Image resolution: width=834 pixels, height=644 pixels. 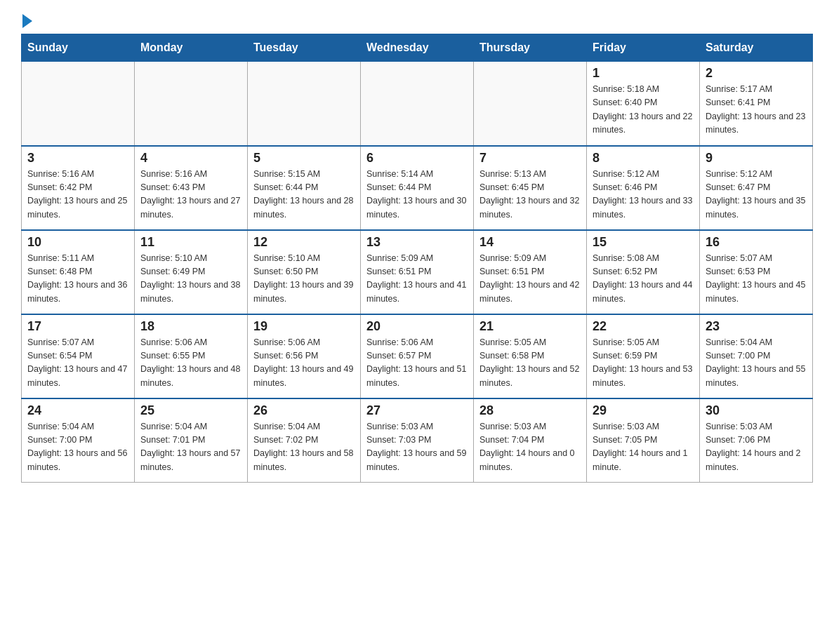 I want to click on day-info: Sunrise: 5:08 AMSunset: 6:52 PMDaylight:…, so click(x=643, y=279).